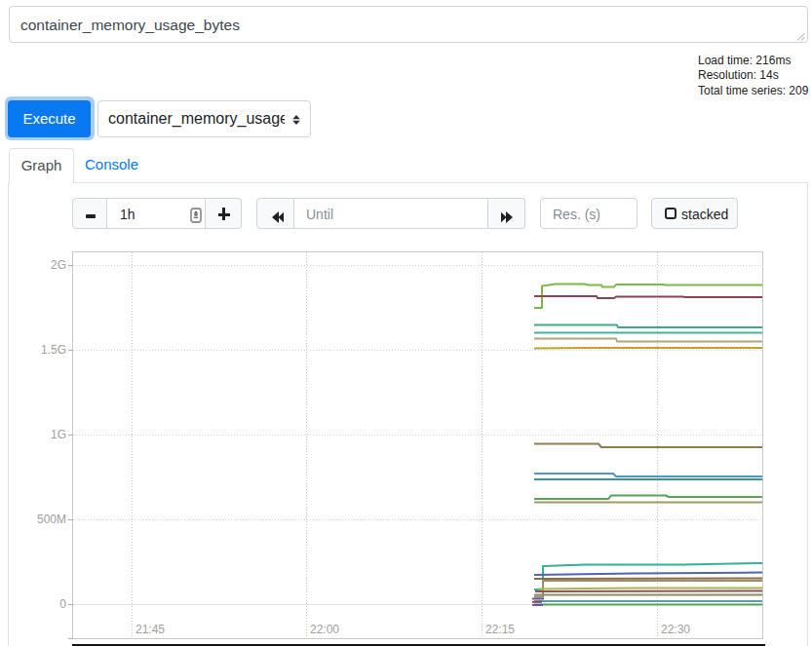 The width and height of the screenshot is (812, 646). Describe the element at coordinates (500, 629) in the screenshot. I see `svg-text: 22:15` at that location.